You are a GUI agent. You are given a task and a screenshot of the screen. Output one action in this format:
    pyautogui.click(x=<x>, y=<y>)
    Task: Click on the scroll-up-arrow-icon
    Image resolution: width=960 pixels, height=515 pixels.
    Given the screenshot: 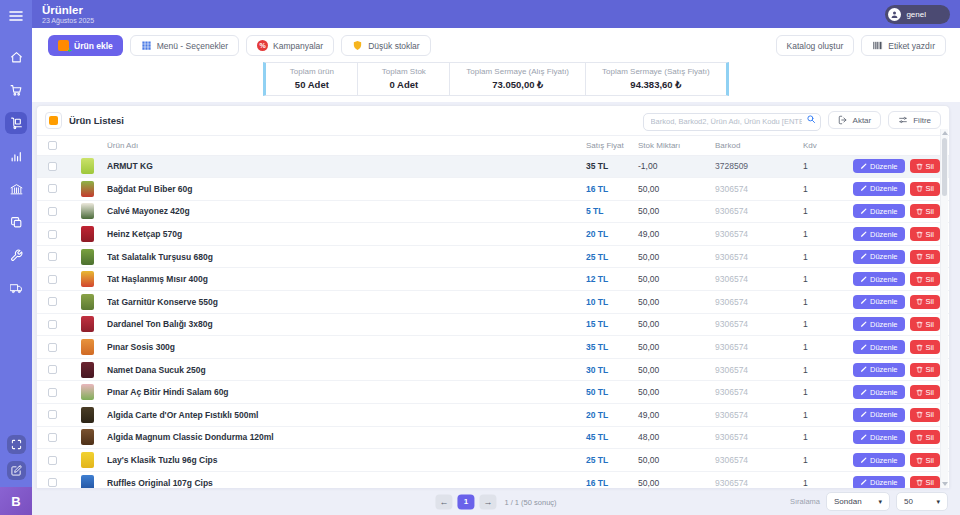 What is the action you would take?
    pyautogui.click(x=945, y=133)
    